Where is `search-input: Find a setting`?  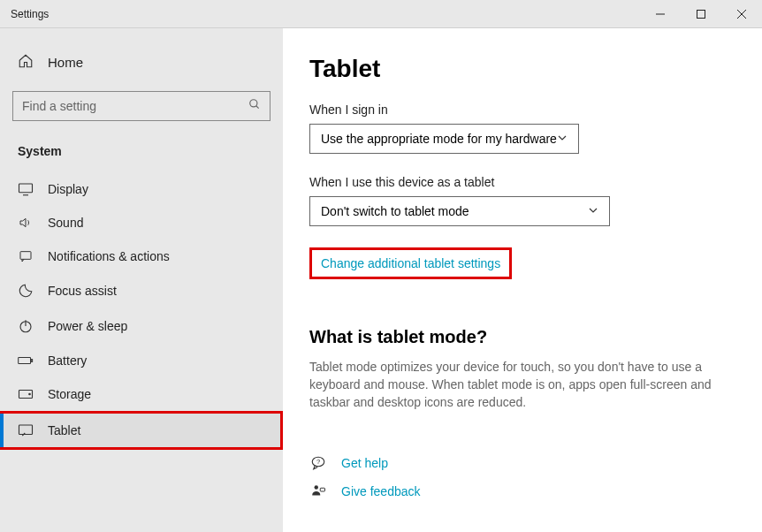
search-input: Find a setting is located at coordinates (141, 106).